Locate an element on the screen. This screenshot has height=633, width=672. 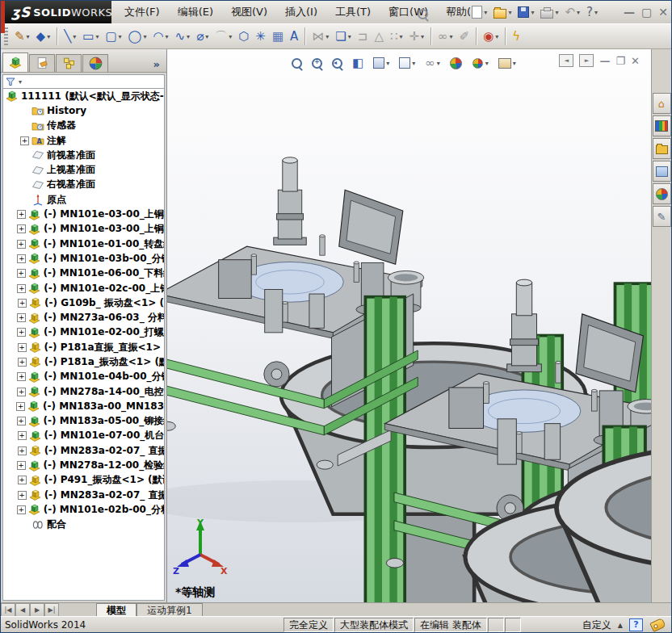
line-dropdown-arrow: ▾ is located at coordinates (74, 37).